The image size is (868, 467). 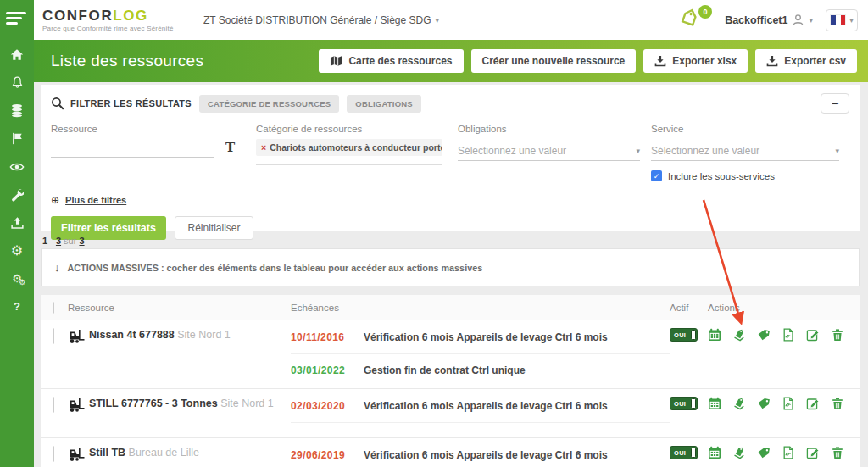 I want to click on resource-site: Bureau de Lille, so click(x=164, y=453).